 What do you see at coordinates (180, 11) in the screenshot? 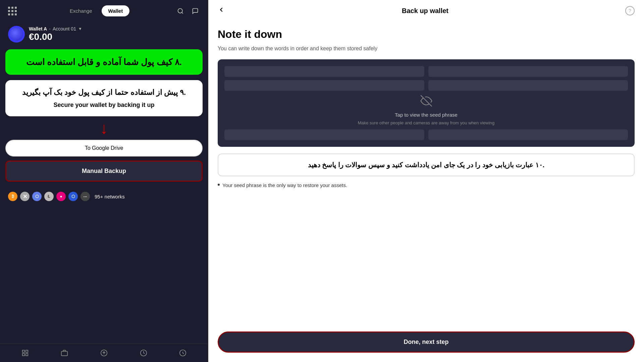
I see `search-icon` at bounding box center [180, 11].